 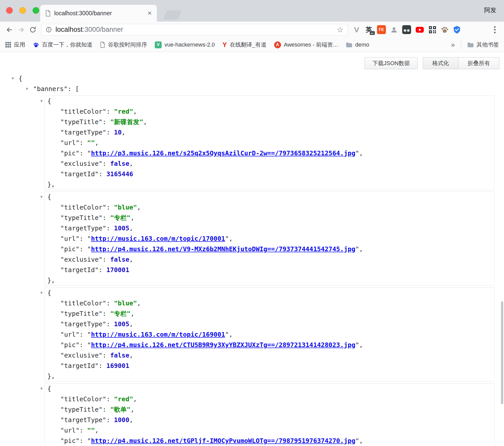 What do you see at coordinates (158, 239) in the screenshot?
I see `json-url-link: http://music.163.com/m/topic/170001` at bounding box center [158, 239].